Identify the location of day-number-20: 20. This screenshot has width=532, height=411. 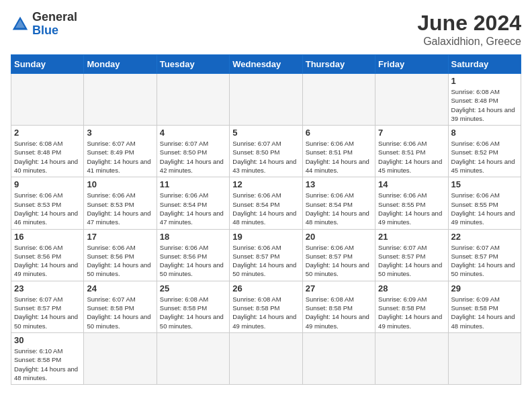
(339, 236).